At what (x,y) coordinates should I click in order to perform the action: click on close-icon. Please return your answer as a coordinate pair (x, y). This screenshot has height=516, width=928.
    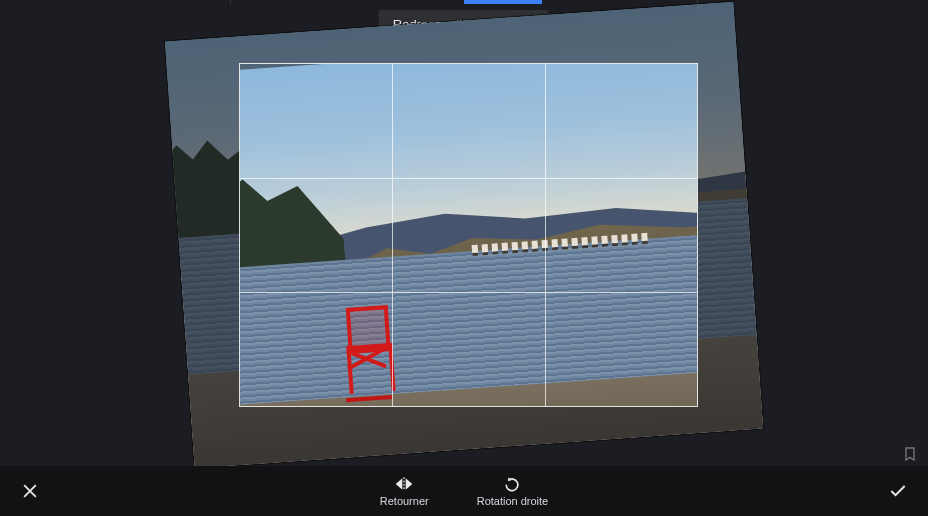
    Looking at the image, I should click on (30, 491).